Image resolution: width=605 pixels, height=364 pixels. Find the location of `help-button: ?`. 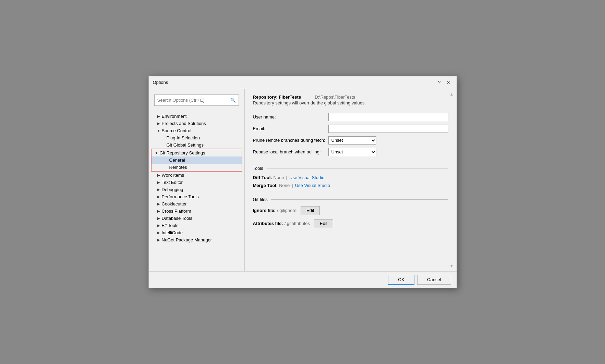

help-button: ? is located at coordinates (439, 83).